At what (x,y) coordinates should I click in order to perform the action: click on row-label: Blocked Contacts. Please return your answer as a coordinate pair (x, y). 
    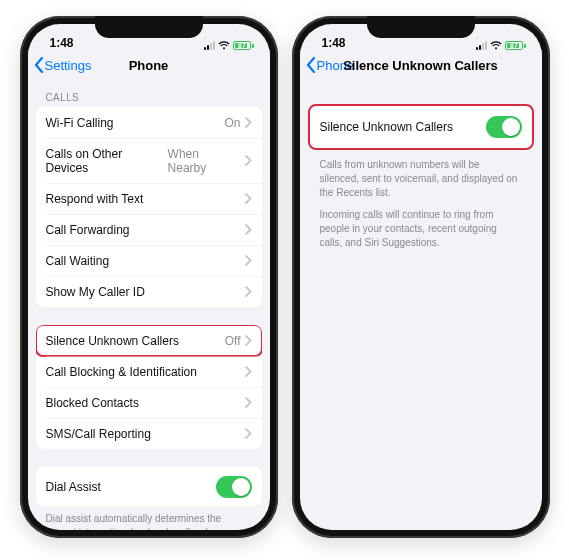
    Looking at the image, I should click on (92, 403).